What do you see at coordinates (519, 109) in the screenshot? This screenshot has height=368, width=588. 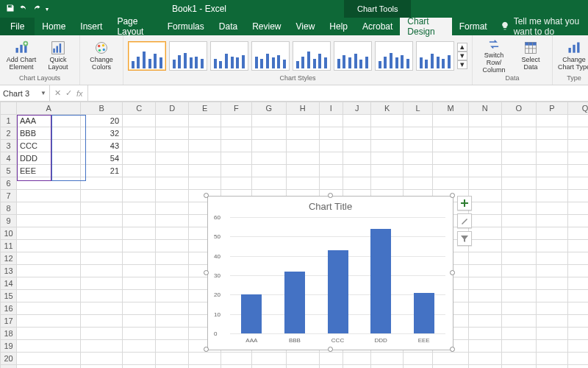 I see `col-header: O` at bounding box center [519, 109].